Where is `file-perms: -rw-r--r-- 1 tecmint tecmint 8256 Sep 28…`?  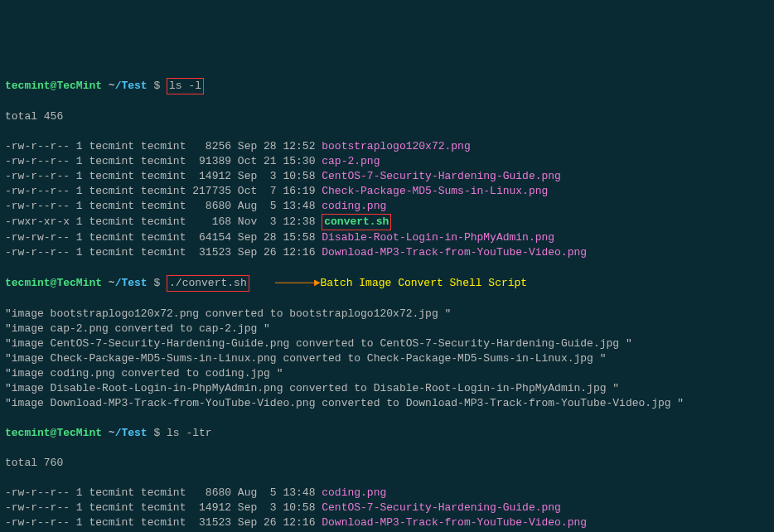 file-perms: -rw-r--r-- 1 tecmint tecmint 8256 Sep 28… is located at coordinates (163, 146).